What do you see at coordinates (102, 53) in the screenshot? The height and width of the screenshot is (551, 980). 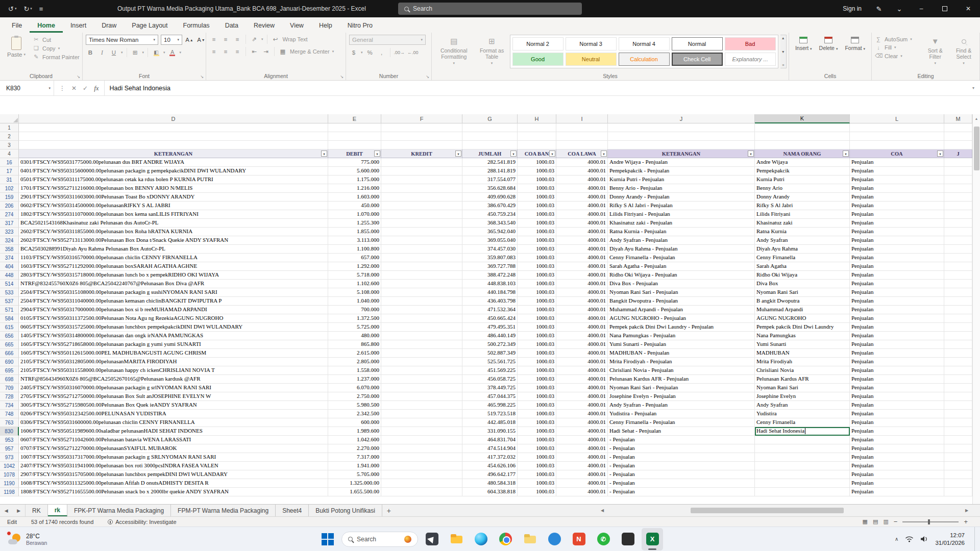 I see `italic-button: I` at bounding box center [102, 53].